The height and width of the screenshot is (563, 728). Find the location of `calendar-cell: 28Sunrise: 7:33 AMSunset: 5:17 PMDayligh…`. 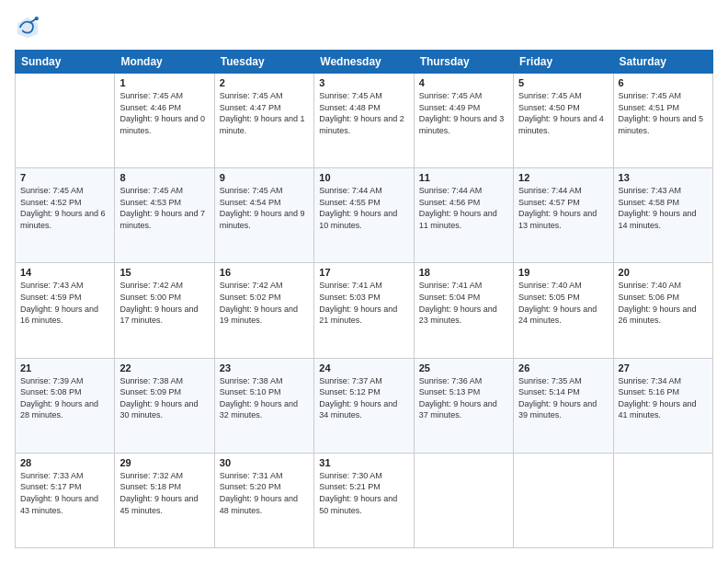

calendar-cell: 28Sunrise: 7:33 AMSunset: 5:17 PMDayligh… is located at coordinates (65, 500).